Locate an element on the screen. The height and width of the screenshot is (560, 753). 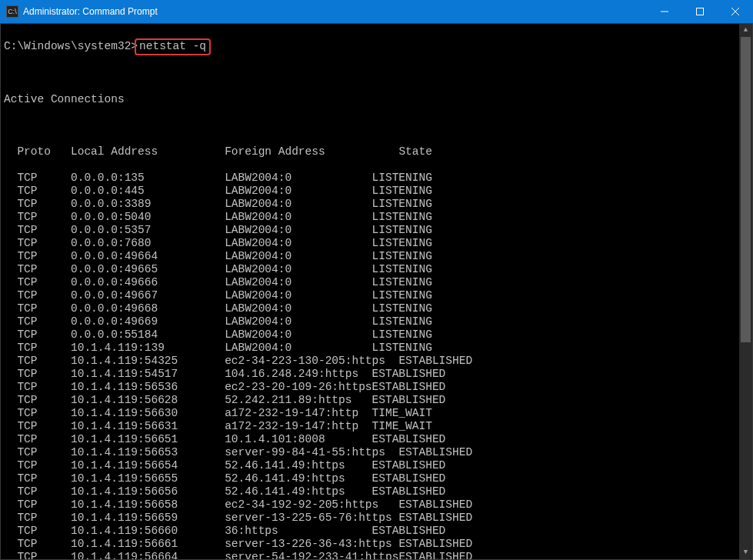
scroll-thumb is located at coordinates (746, 189).